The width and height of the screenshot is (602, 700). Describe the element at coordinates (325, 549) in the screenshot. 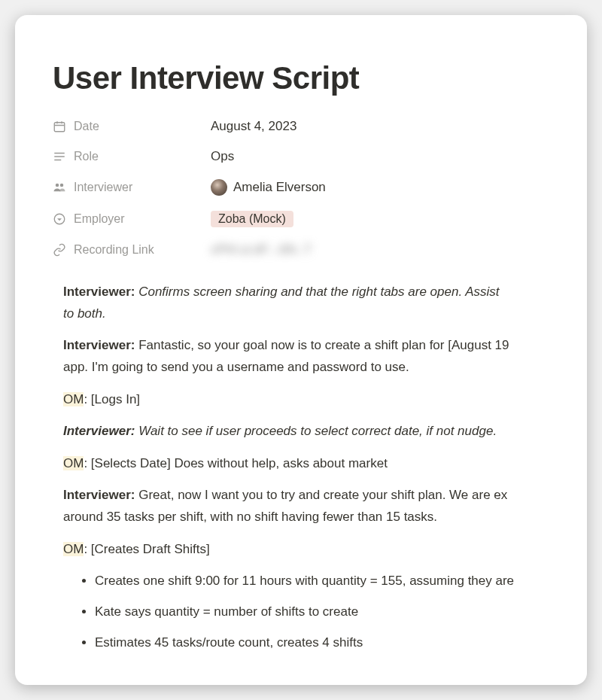

I see `transcript-line: OM: [Creates Draft Shifts]` at that location.